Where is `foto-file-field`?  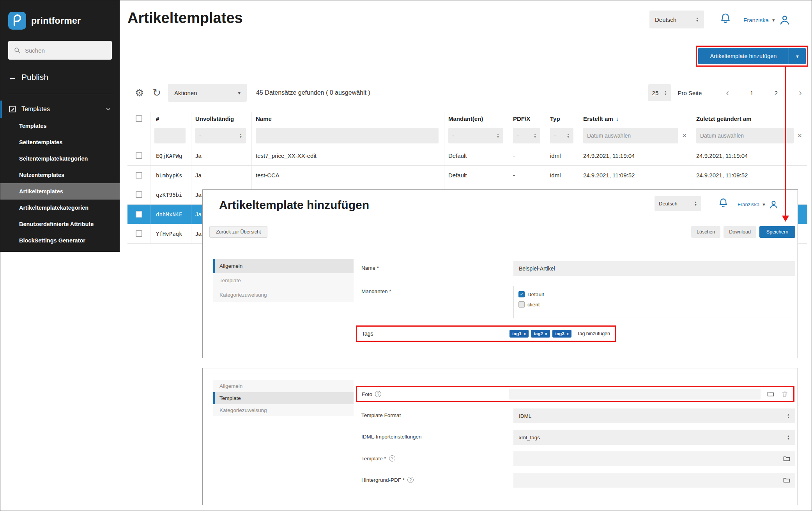 foto-file-field is located at coordinates (635, 394).